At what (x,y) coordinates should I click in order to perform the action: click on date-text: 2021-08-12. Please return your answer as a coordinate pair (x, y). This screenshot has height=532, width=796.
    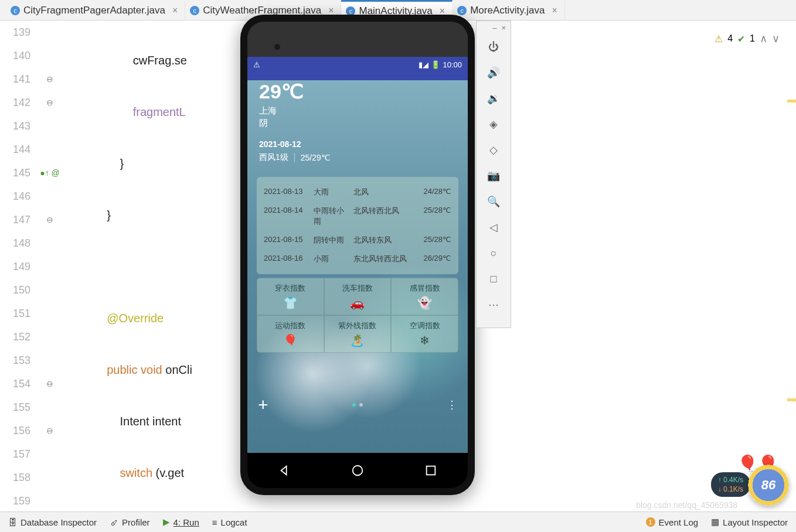
    Looking at the image, I should click on (358, 144).